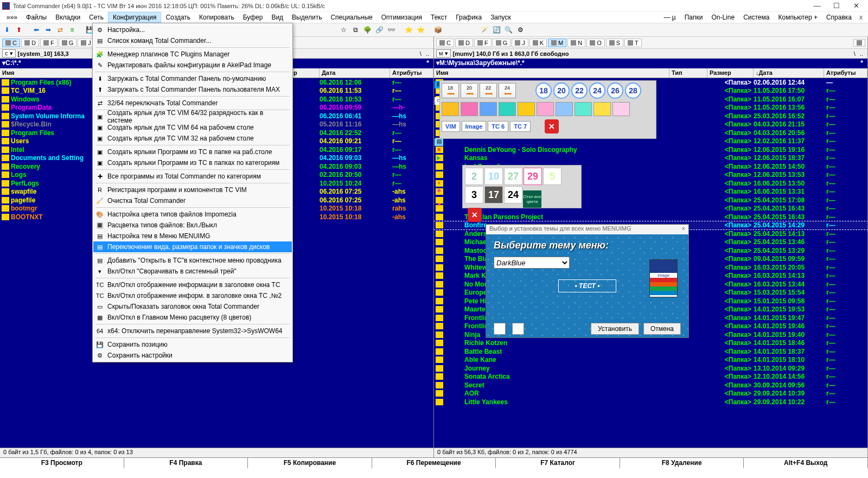  I want to click on drive-extra-r, so click(859, 43).